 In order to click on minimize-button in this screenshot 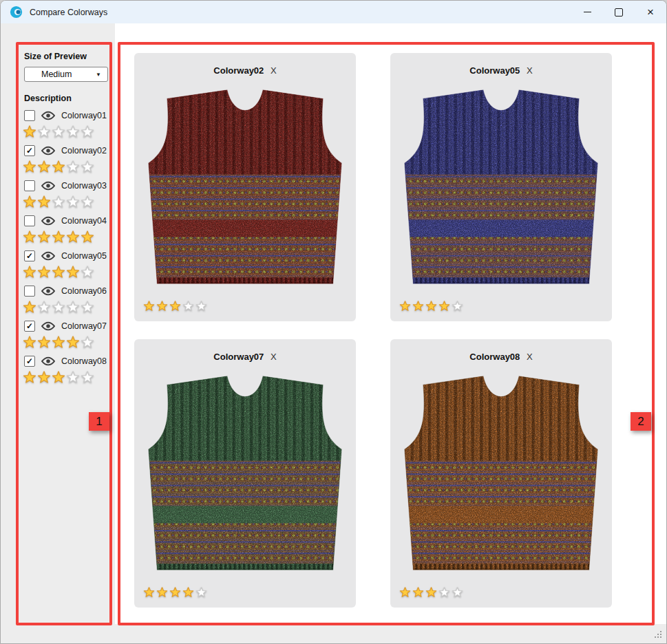, I will do `click(587, 12)`.